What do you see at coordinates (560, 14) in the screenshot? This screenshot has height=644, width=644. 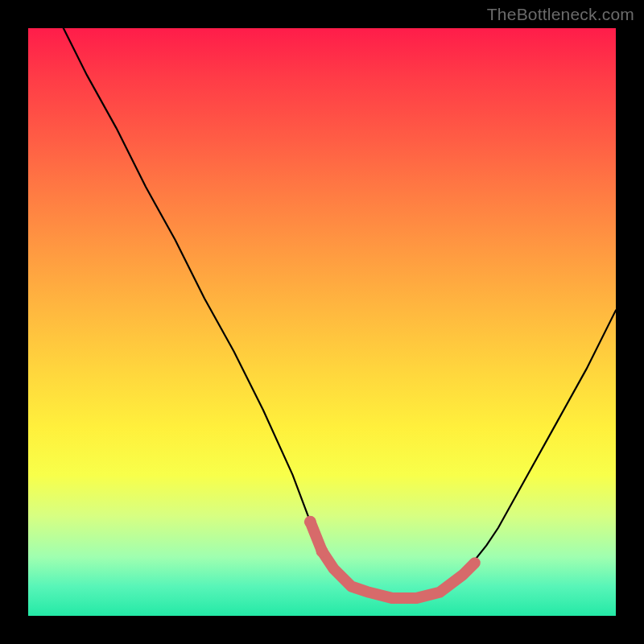 I see `watermark-text: TheBottleneck.com` at bounding box center [560, 14].